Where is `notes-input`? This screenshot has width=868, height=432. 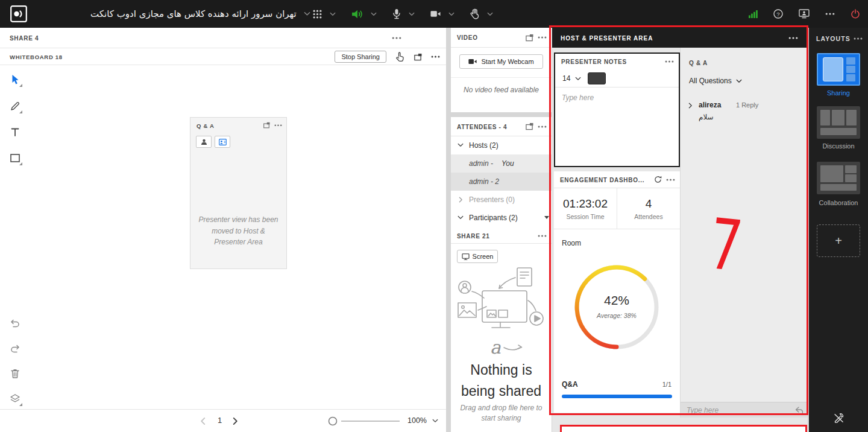
notes-input is located at coordinates (617, 127).